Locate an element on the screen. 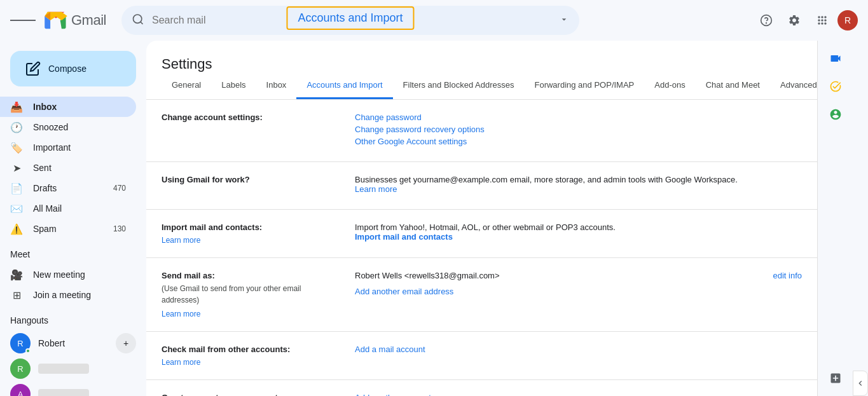  change-account-title: Change account settings: is located at coordinates (251, 117).